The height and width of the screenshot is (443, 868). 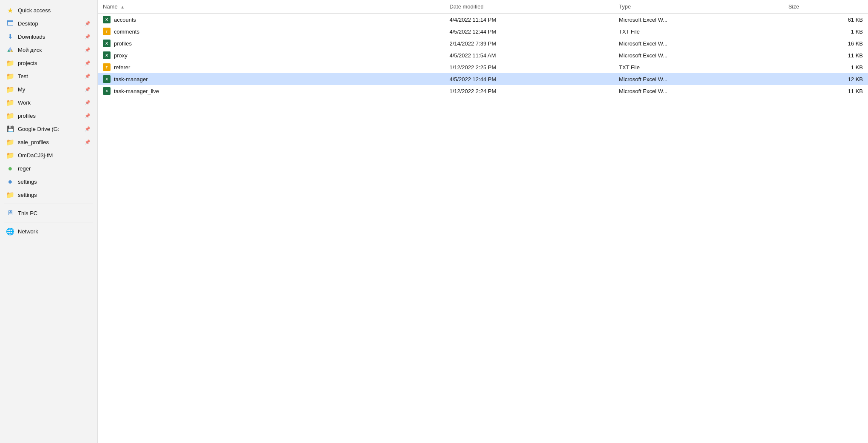 I want to click on file-row-name: T referer, so click(x=271, y=67).